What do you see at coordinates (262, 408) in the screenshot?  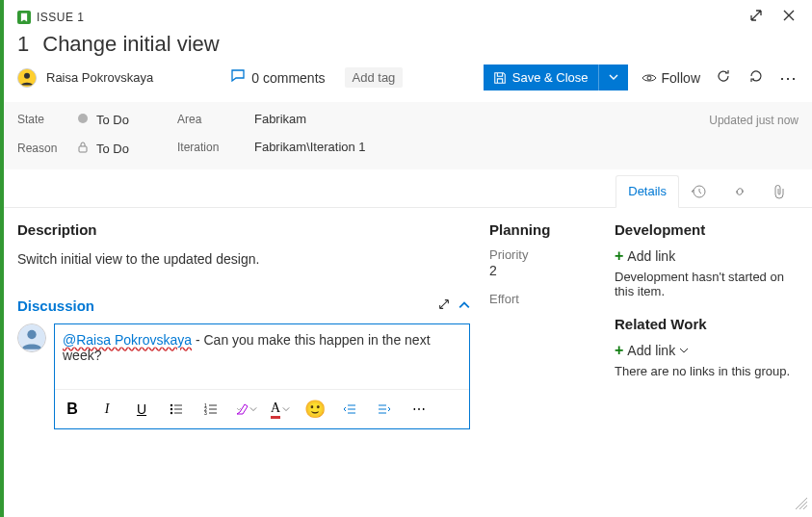 I see `editor-toolbar: B I U 123 A` at bounding box center [262, 408].